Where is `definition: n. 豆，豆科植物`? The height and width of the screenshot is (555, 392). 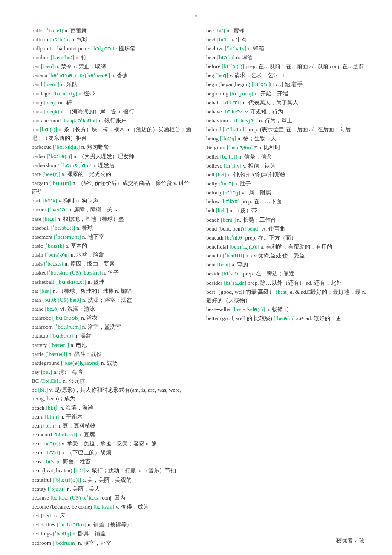
definition: n. 豆，豆科植物 is located at coordinates (76, 425).